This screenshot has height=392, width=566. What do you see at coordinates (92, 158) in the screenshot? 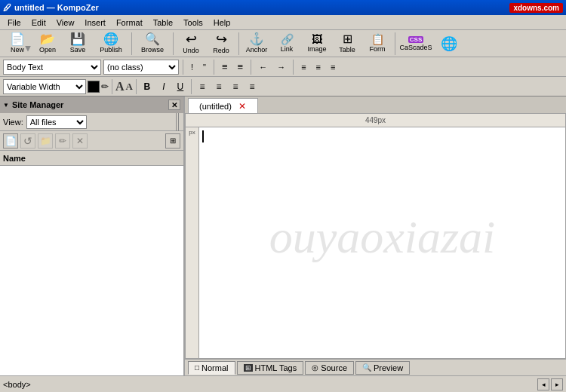
I see `name-column-header: Name` at bounding box center [92, 158].